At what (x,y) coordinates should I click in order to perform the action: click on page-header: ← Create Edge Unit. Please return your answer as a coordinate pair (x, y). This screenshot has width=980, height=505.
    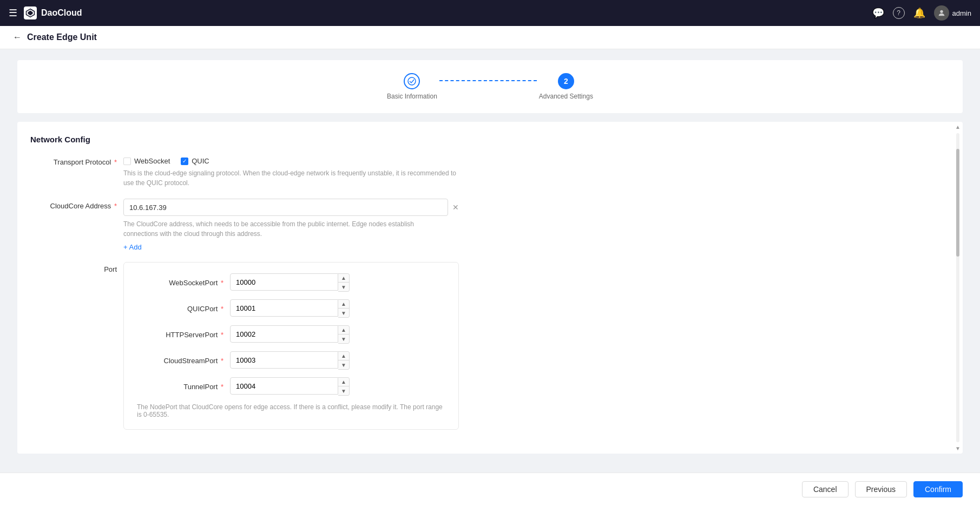
    Looking at the image, I should click on (490, 38).